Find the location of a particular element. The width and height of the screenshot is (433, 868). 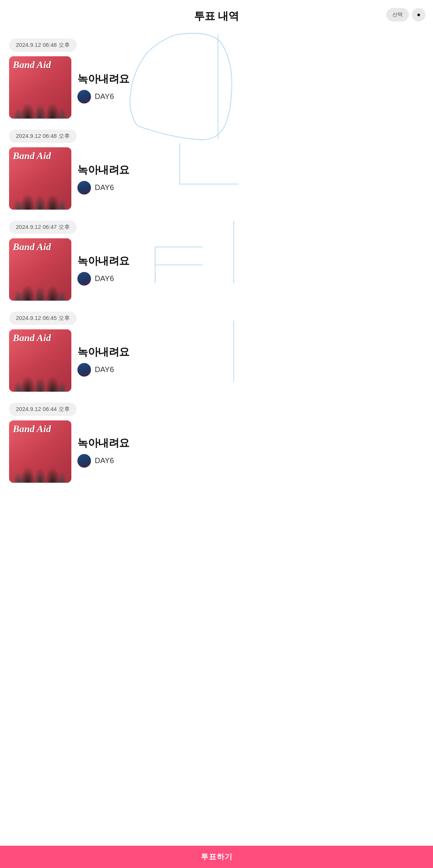

menu-icon: ● is located at coordinates (419, 15).